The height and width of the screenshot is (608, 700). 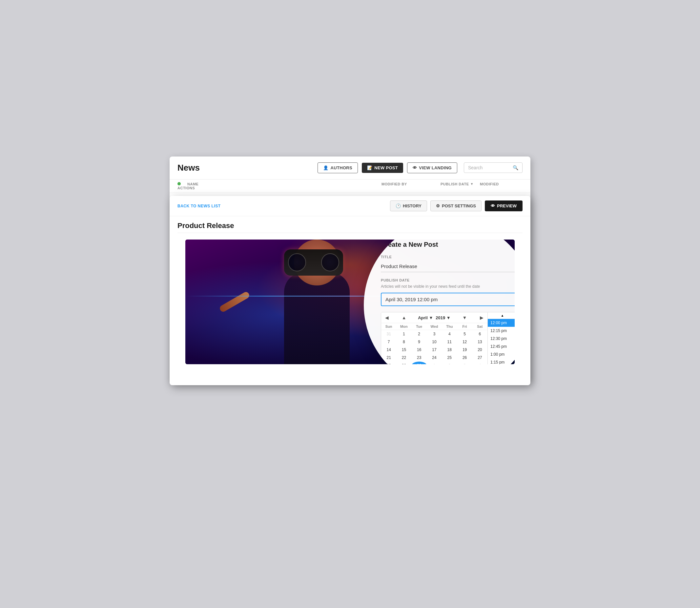 What do you see at coordinates (297, 263) in the screenshot?
I see `lens-left` at bounding box center [297, 263].